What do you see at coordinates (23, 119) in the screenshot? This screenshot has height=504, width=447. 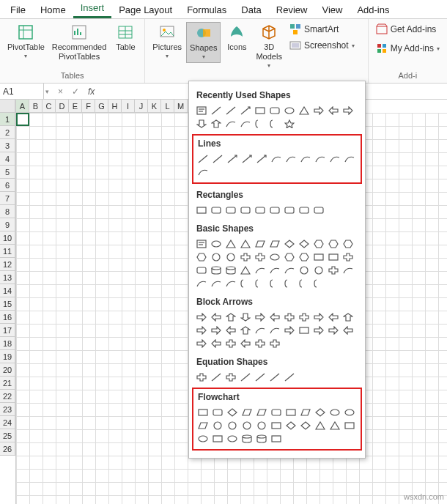 I see `active-cell` at bounding box center [23, 119].